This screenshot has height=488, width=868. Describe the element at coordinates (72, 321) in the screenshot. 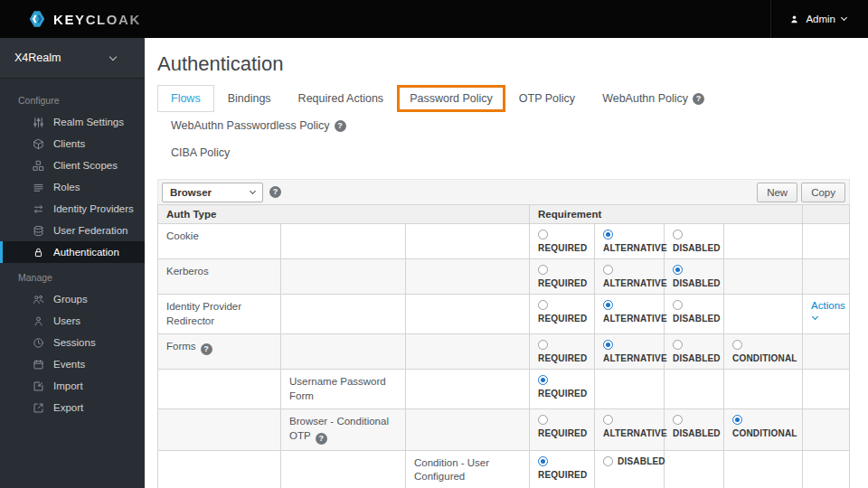

I see `sidebar-item-users: Users` at that location.